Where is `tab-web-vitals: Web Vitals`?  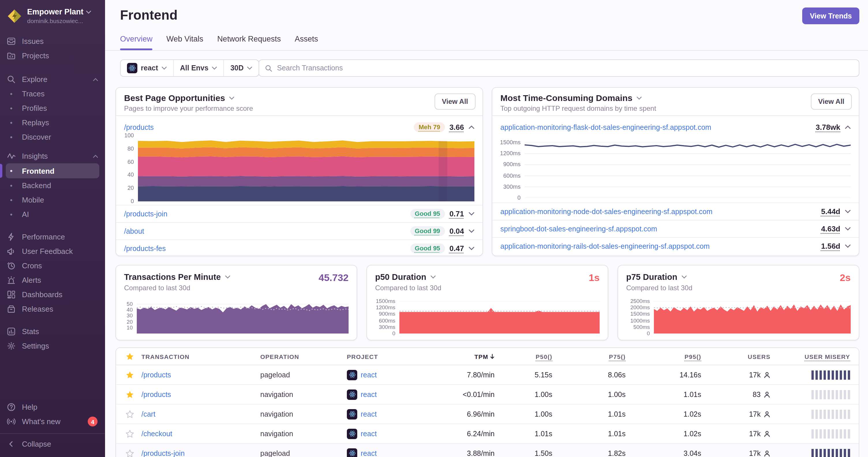 tab-web-vitals: Web Vitals is located at coordinates (185, 42).